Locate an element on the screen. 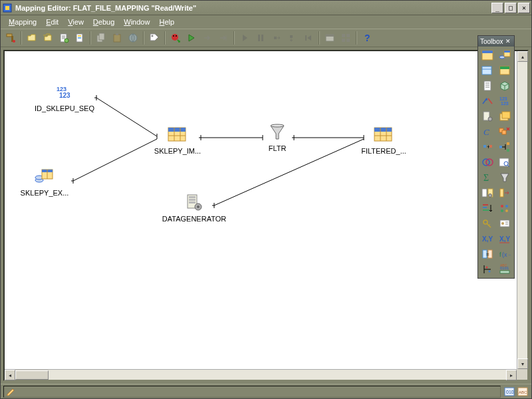 The image size is (532, 399). open-multi-icon is located at coordinates (48, 38).